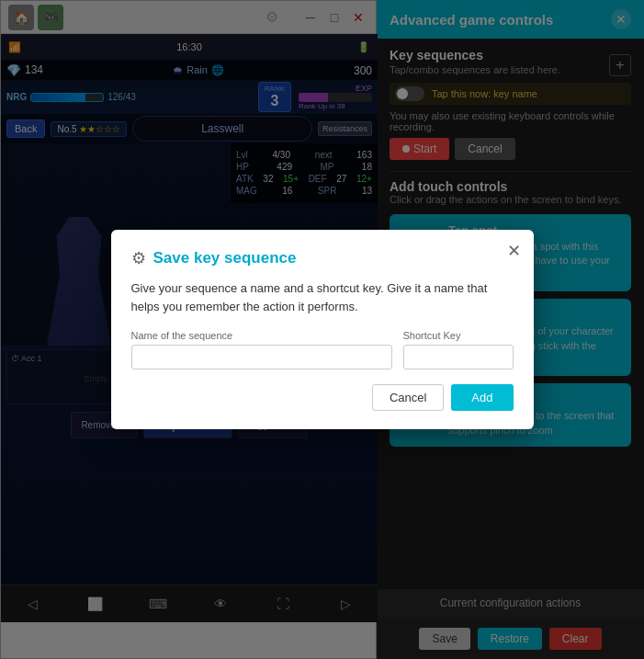 The image size is (644, 659). I want to click on modal-settings-icon: ⚙, so click(139, 258).